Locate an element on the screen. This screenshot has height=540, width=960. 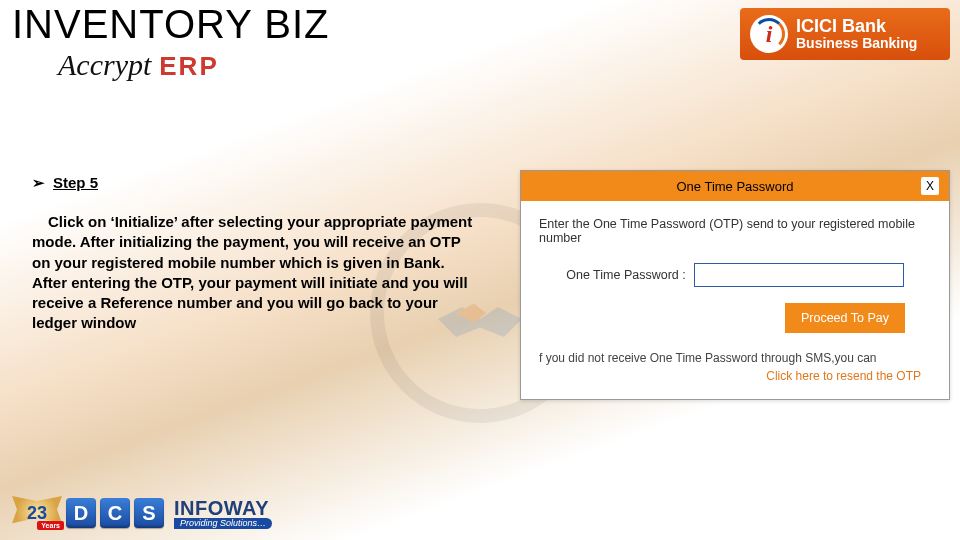
otp-input is located at coordinates (799, 275).